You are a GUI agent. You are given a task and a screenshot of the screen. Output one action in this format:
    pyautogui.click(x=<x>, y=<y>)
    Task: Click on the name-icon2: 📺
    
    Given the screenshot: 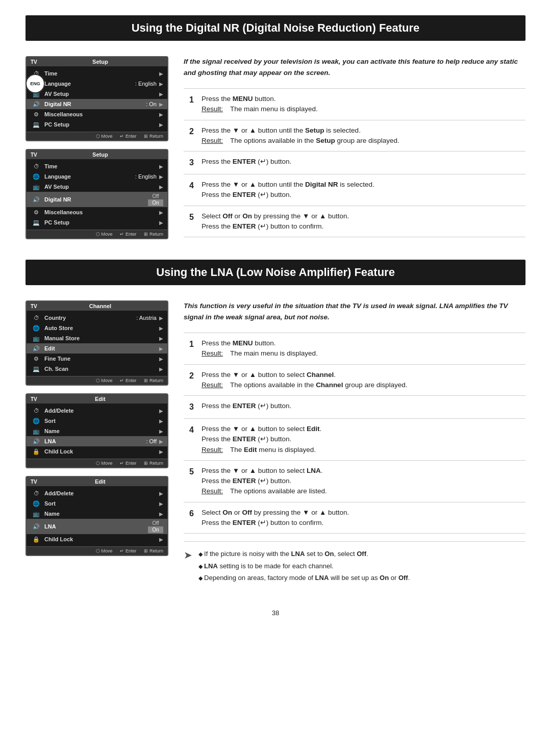 What is the action you would take?
    pyautogui.click(x=36, y=514)
    